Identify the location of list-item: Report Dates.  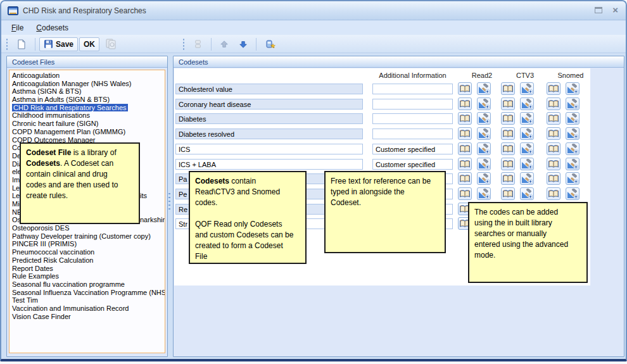
(89, 268).